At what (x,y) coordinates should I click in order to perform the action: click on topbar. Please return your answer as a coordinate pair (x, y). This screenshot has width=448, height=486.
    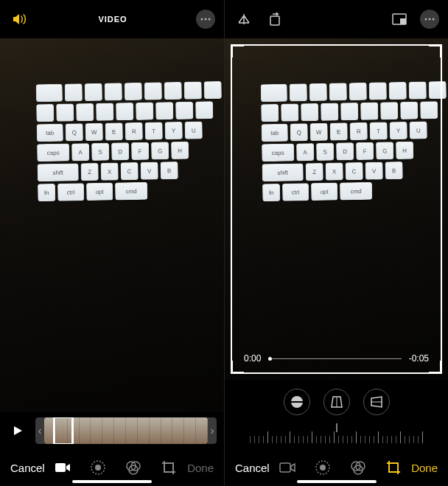
    Looking at the image, I should click on (336, 19).